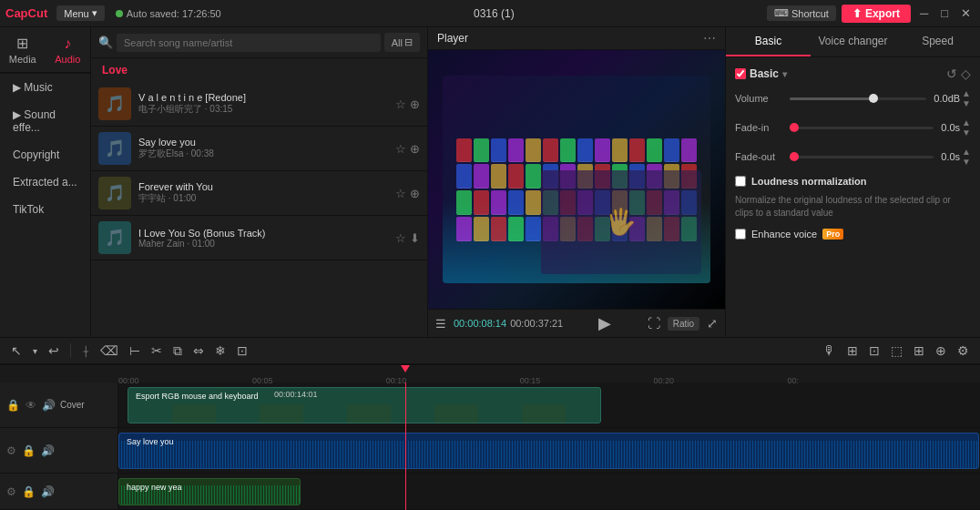 The image size is (980, 510). Describe the element at coordinates (548, 451) in the screenshot. I see `audio-clip: Say love you` at that location.